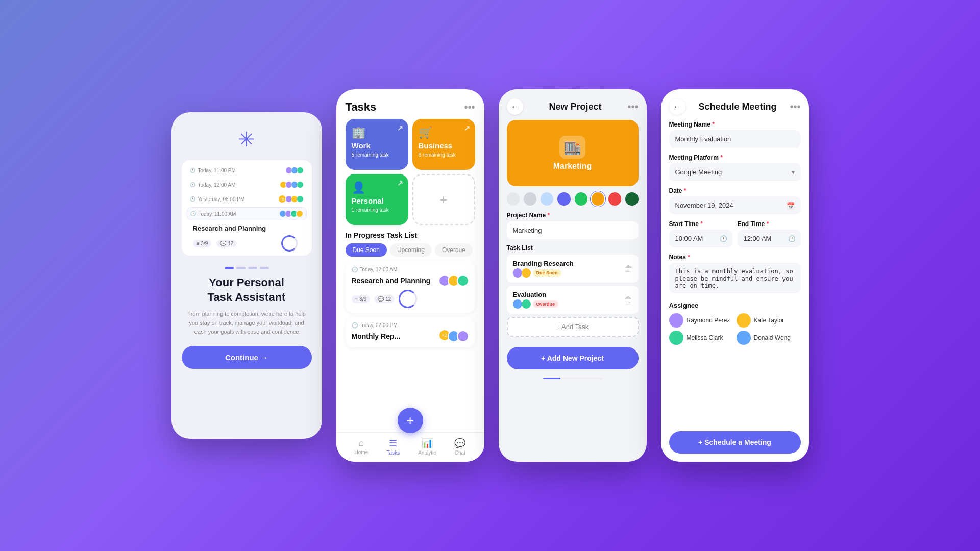 The image size is (980, 551). Describe the element at coordinates (229, 268) in the screenshot. I see `dot-active` at that location.